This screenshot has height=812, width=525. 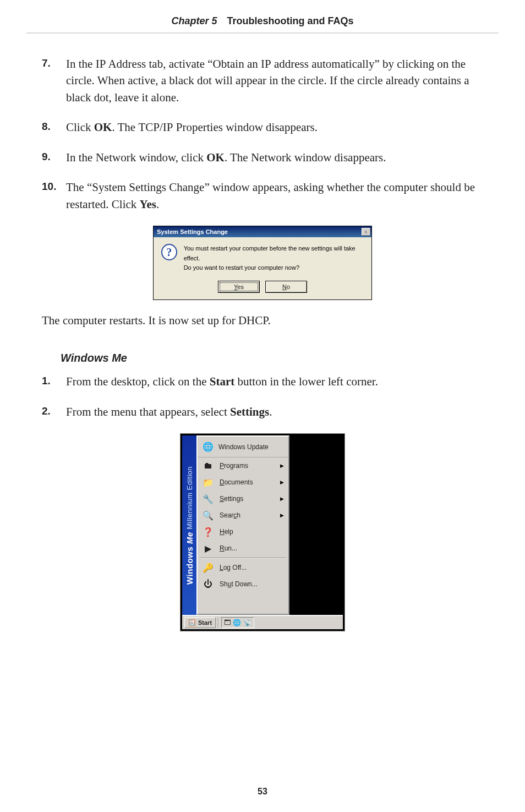 I want to click on menu-item-logoff: 🔑 Log Off..., so click(x=243, y=568).